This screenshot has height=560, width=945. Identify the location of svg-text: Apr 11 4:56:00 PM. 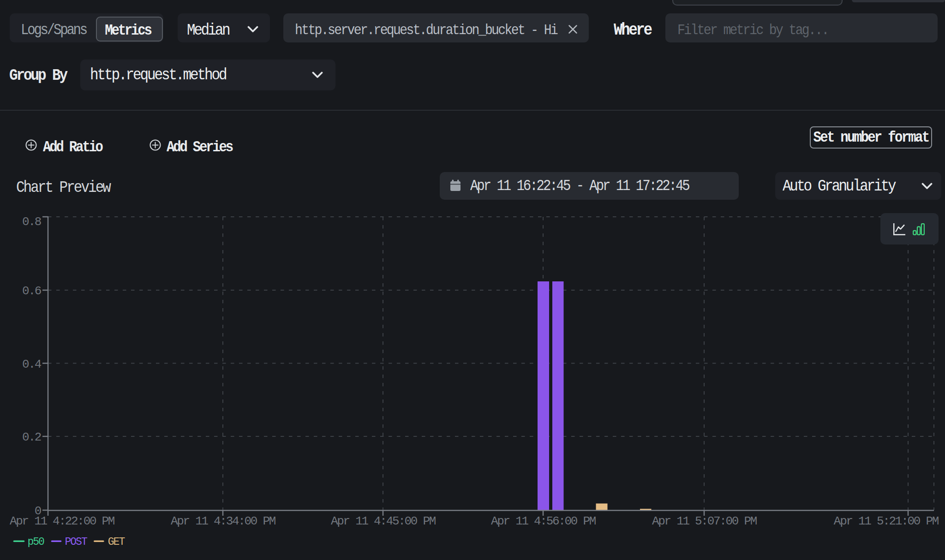
(544, 521).